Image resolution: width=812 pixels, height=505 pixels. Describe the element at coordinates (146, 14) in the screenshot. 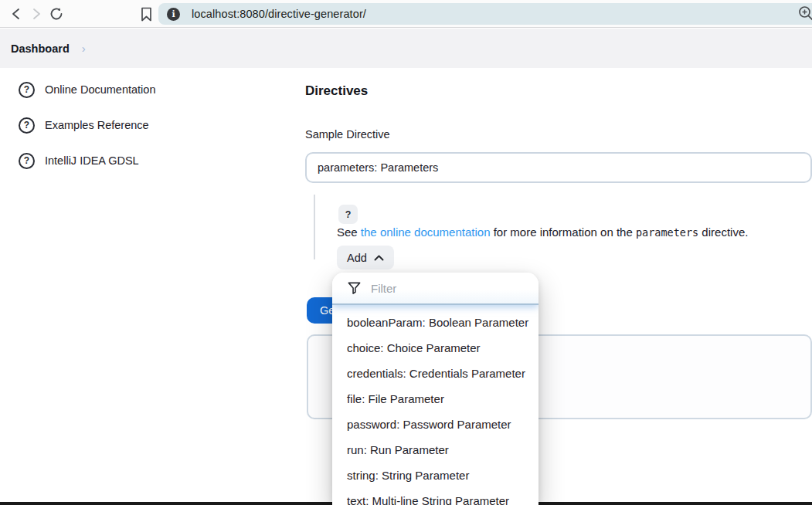

I see `bookmark-icon` at that location.